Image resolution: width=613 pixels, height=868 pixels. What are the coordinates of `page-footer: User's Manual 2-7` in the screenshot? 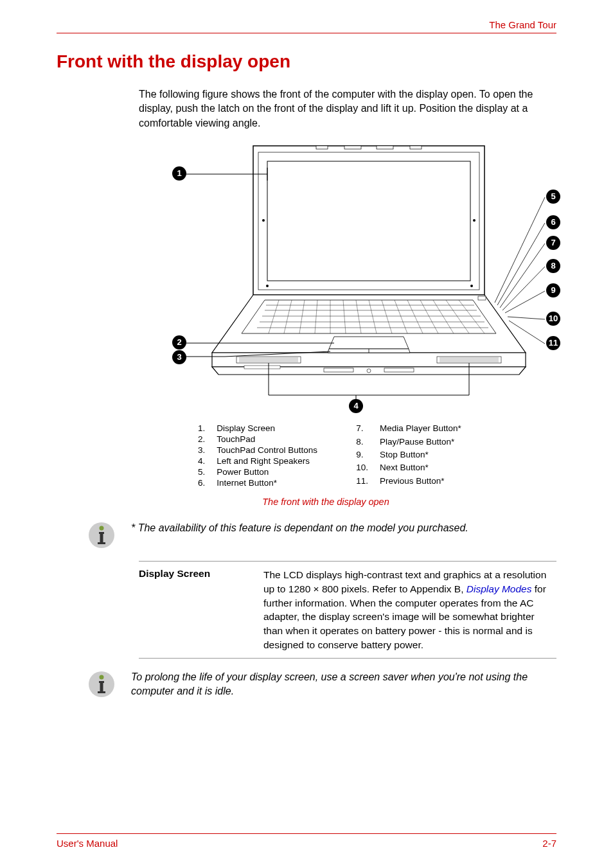 It's located at (306, 841).